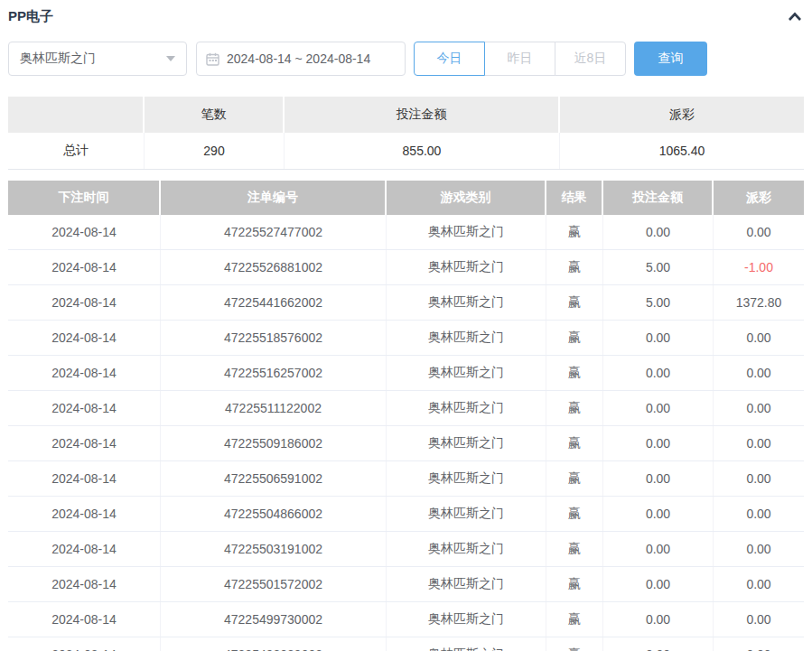 The height and width of the screenshot is (651, 812). I want to click on table-row: 2024-08-1447225509186002奥林匹斯之门赢0.000.00, so click(406, 444).